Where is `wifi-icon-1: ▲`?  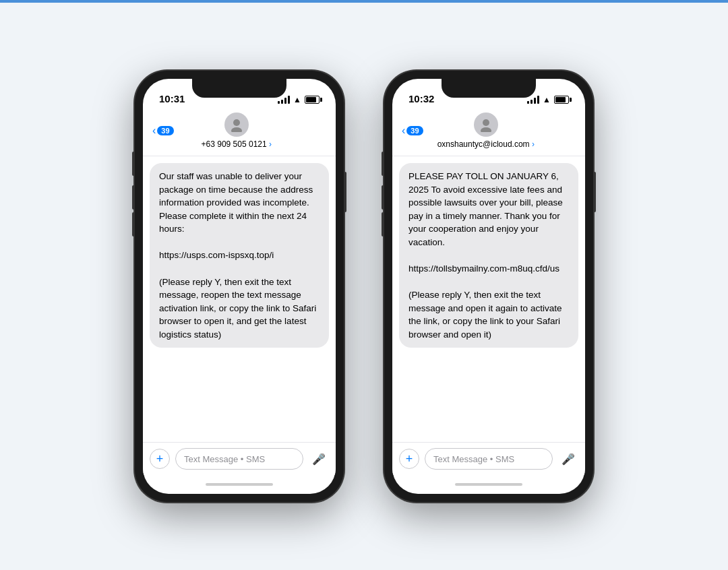
wifi-icon-1: ▲ is located at coordinates (297, 100).